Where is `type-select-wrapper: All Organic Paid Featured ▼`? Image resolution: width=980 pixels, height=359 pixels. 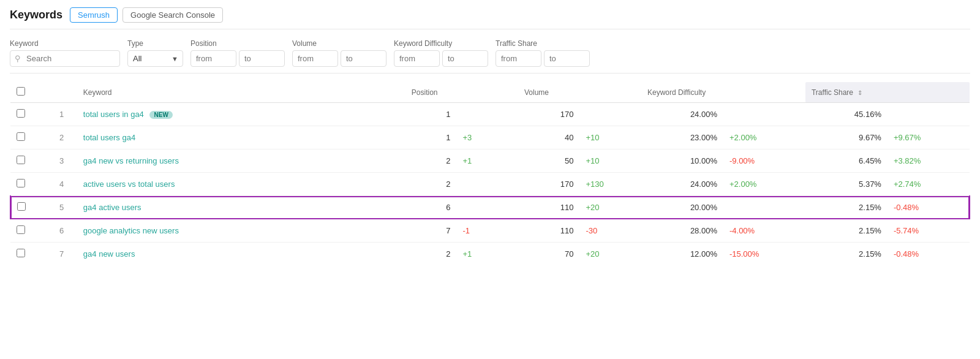
type-select-wrapper: All Organic Paid Featured ▼ is located at coordinates (156, 59).